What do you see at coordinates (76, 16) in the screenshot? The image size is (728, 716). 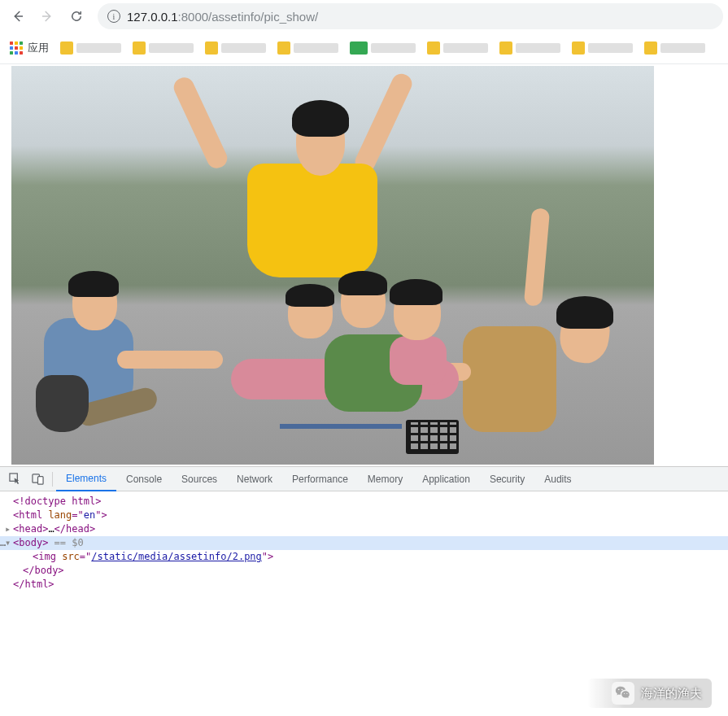 I see `reload-icon` at bounding box center [76, 16].